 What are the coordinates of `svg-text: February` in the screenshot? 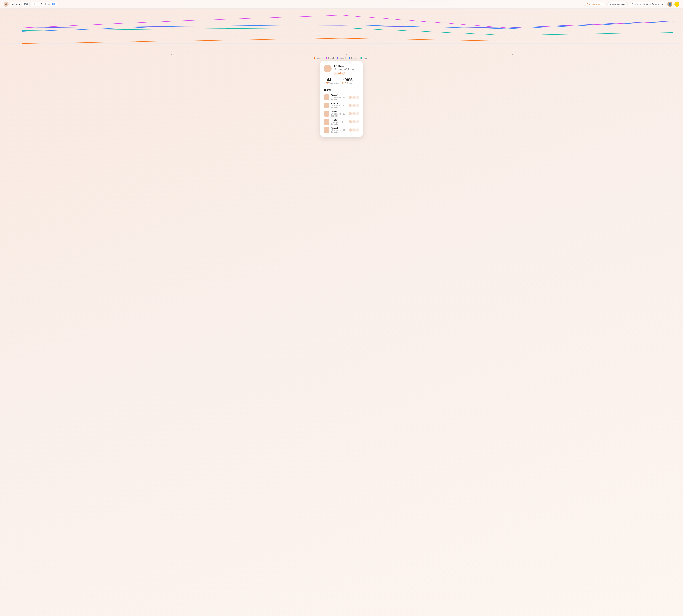 It's located at (176, 54).